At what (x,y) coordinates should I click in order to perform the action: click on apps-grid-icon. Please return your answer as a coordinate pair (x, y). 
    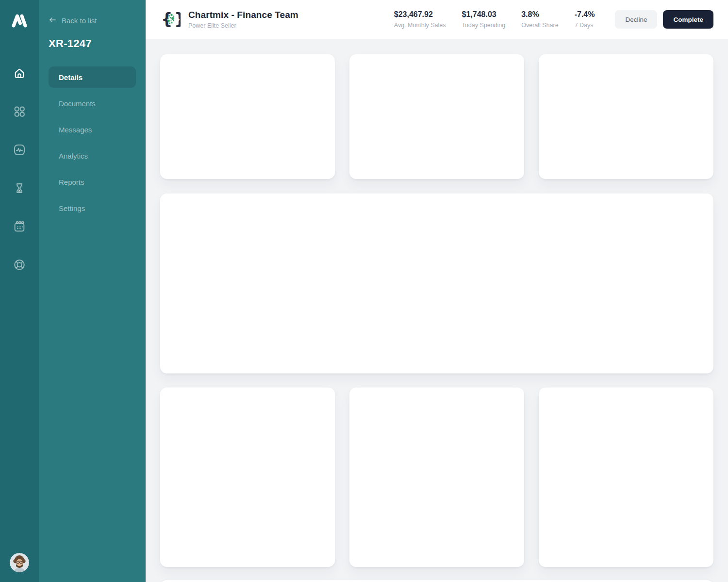
    Looking at the image, I should click on (19, 112).